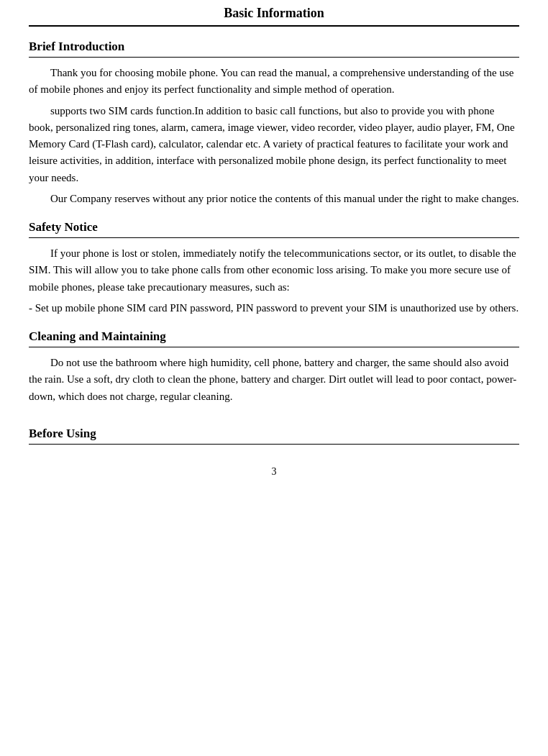 The height and width of the screenshot is (756, 548). Describe the element at coordinates (274, 380) in the screenshot. I see `paragraph-cleaning-1: Do not use the bathroom where high humid…` at that location.